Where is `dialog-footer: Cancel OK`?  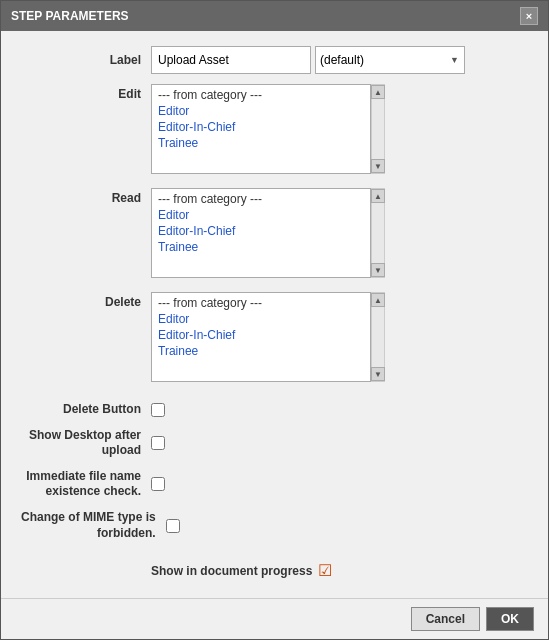 dialog-footer: Cancel OK is located at coordinates (274, 618).